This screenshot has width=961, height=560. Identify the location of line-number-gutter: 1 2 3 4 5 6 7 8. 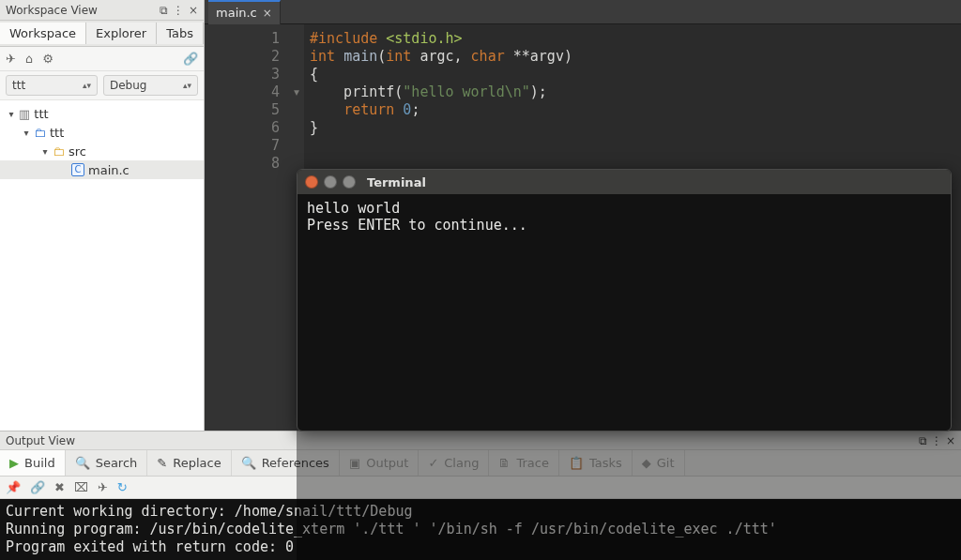
(247, 227).